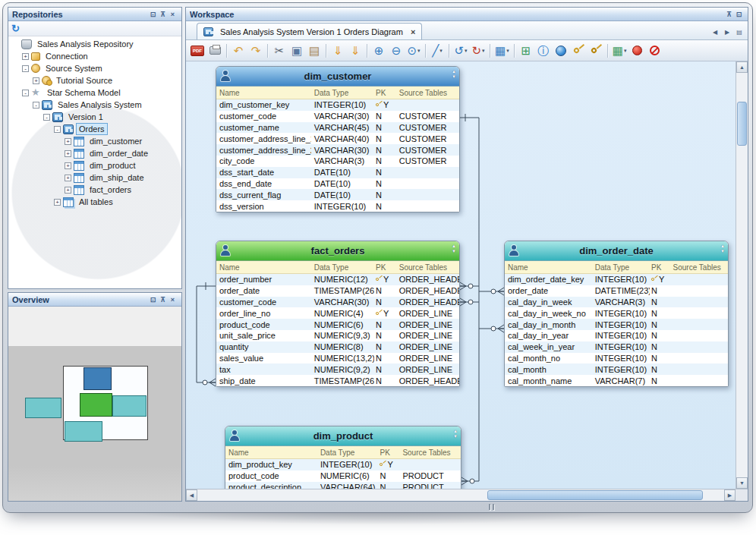 This screenshot has width=756, height=535. What do you see at coordinates (742, 124) in the screenshot?
I see `vertical-scroll-thumb` at bounding box center [742, 124].